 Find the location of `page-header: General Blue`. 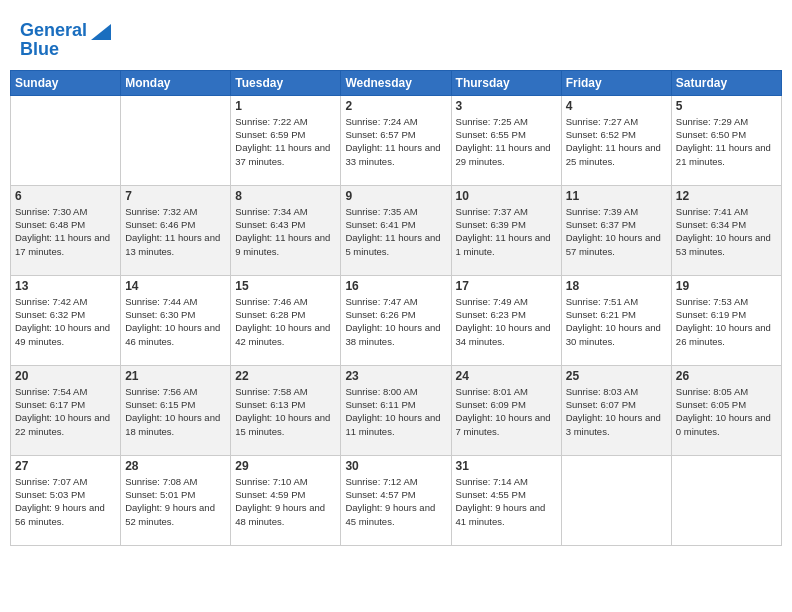

page-header: General Blue is located at coordinates (396, 38).